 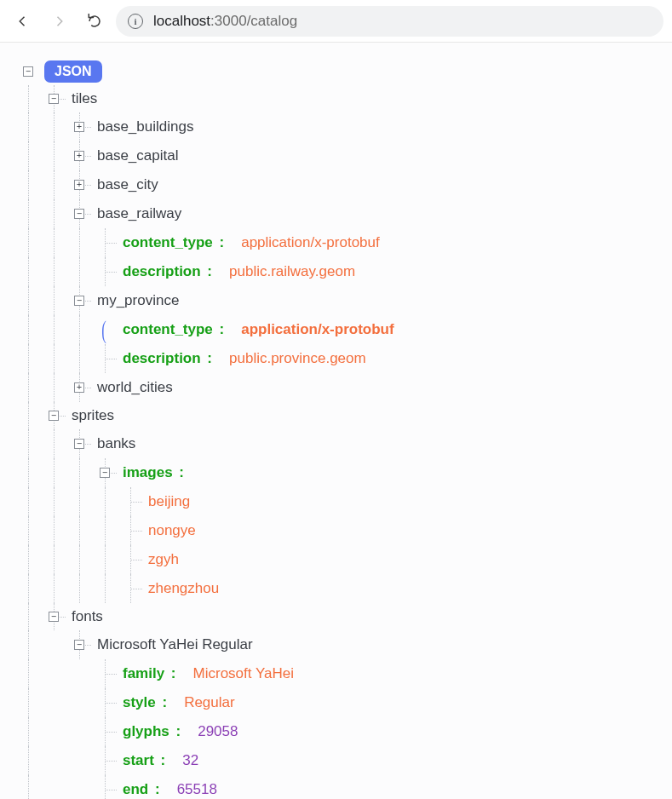 What do you see at coordinates (341, 301) in the screenshot?
I see `node-my-province: my_province` at bounding box center [341, 301].